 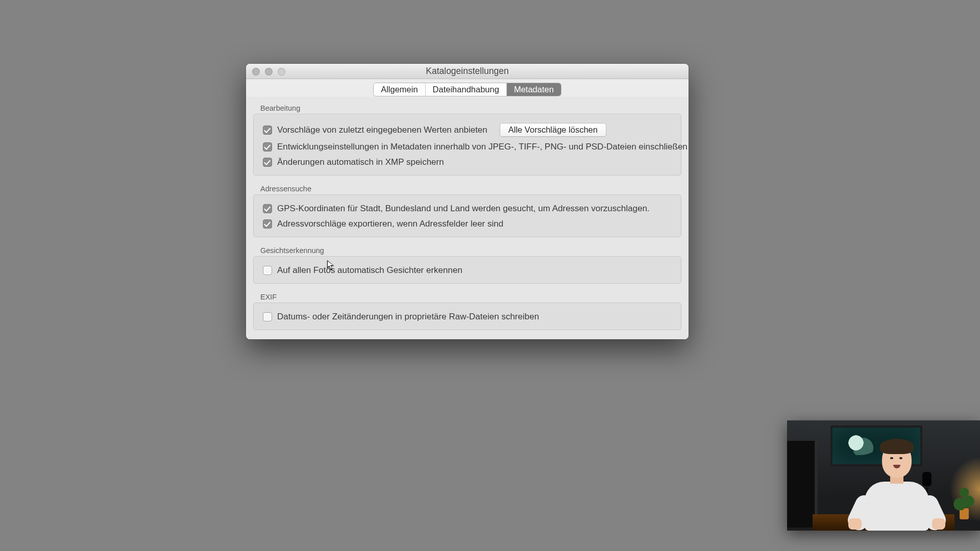 I want to click on section-title-exif: EXIF, so click(x=468, y=296).